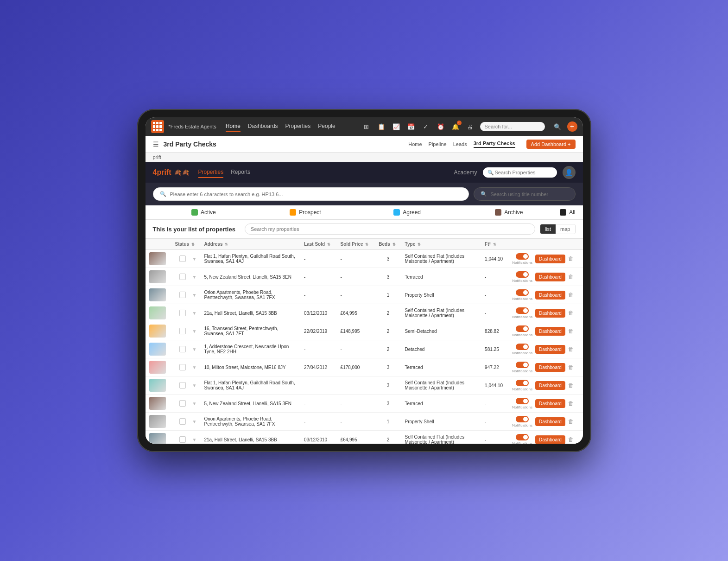 Image resolution: width=728 pixels, height=561 pixels. What do you see at coordinates (545, 386) in the screenshot?
I see `cell-actions: Notifications Dashboard 🗑` at bounding box center [545, 386].